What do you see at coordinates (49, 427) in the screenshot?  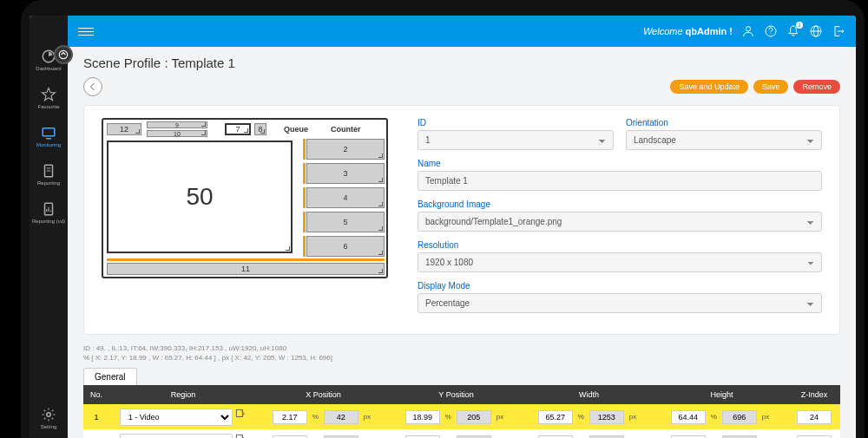 I see `nav-setting-label: Setting` at bounding box center [49, 427].